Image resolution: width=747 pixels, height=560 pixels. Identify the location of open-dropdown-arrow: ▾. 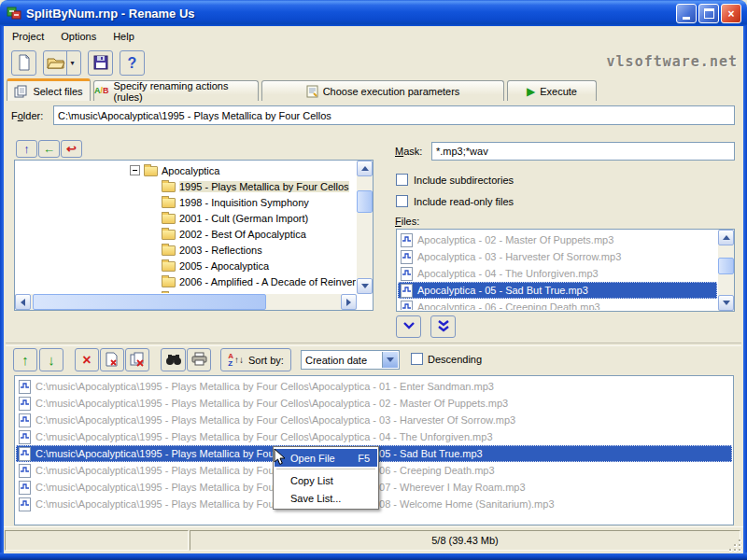
(73, 63).